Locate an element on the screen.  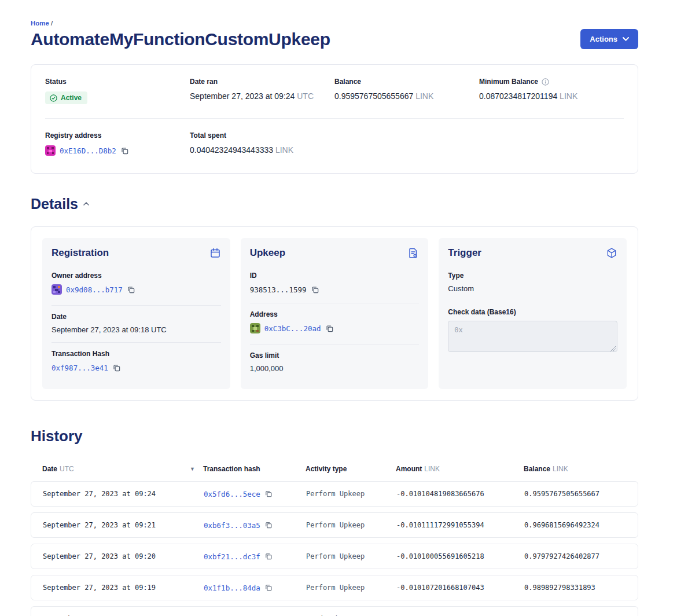
owner-address-section: Owner address 0x9d08...b717 is located at coordinates (137, 285).